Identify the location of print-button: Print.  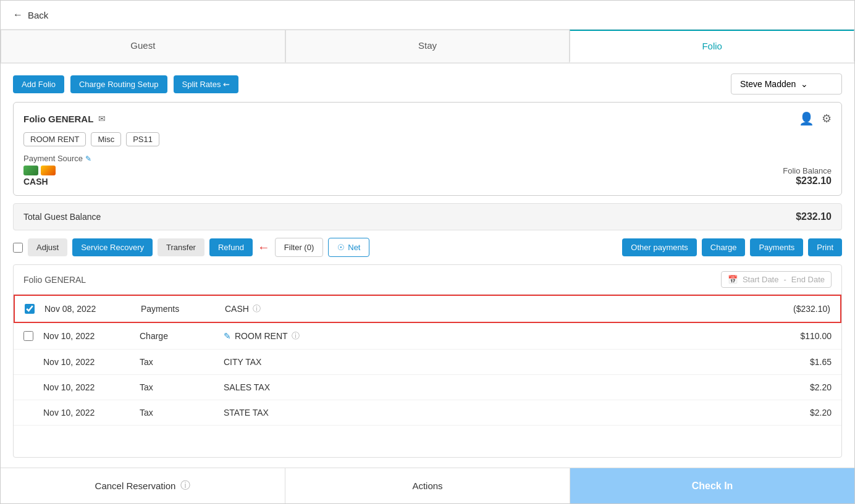
(825, 247).